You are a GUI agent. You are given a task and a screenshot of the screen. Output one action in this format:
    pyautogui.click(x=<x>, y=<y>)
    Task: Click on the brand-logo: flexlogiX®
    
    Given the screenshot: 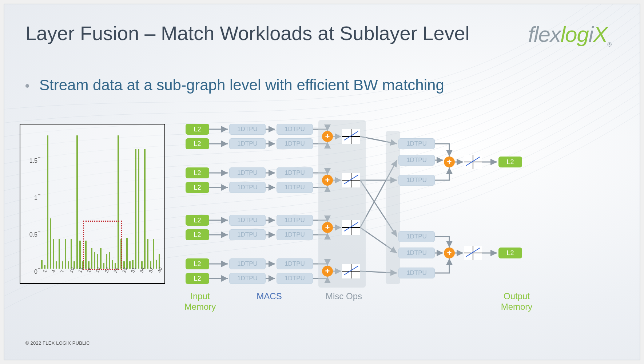 What is the action you would take?
    pyautogui.click(x=570, y=35)
    